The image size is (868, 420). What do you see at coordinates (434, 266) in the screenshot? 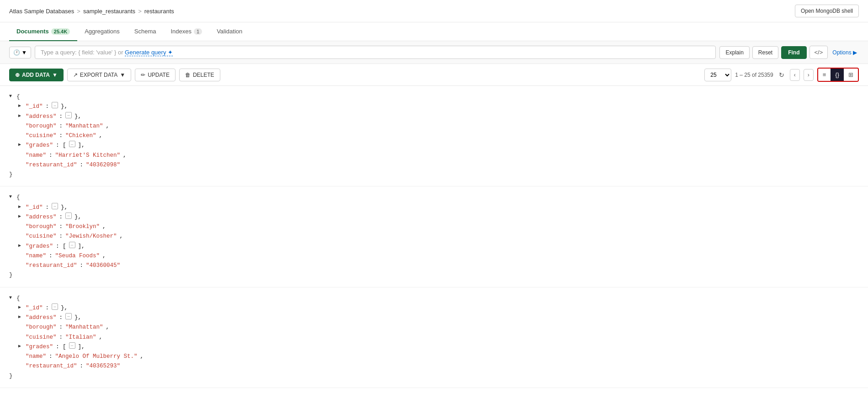
I see `doc2-field-restaurant-id: "restaurant_id": "40360045"` at bounding box center [434, 266].